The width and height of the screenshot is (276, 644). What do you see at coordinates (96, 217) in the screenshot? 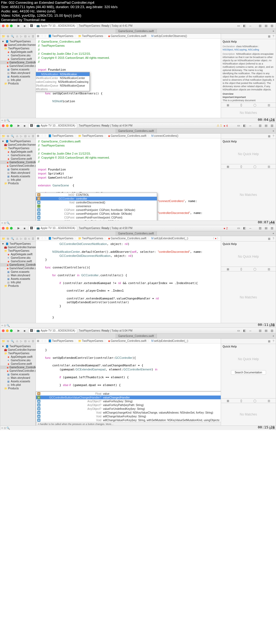
I see `autocomplete-item: MCGPointconvertPointFromView(point: CGPo…` at bounding box center [96, 217].